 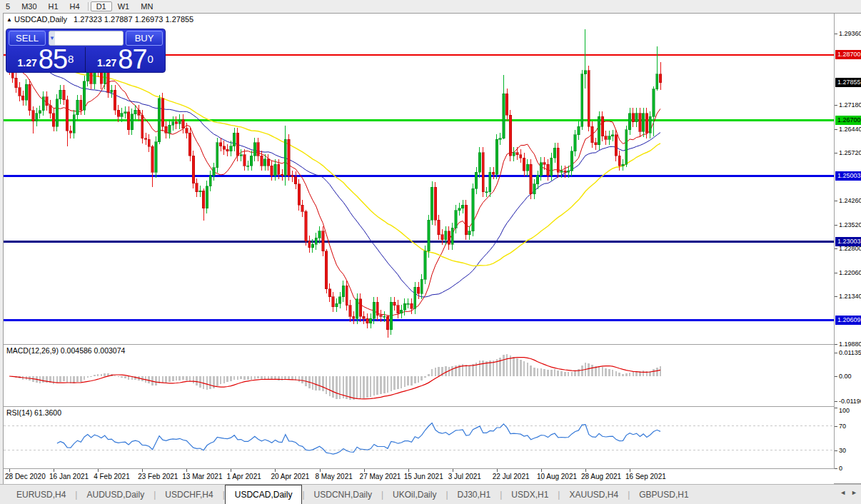 I want to click on rsi-indicator-label: RSI(14) 61.3600, so click(x=34, y=413).